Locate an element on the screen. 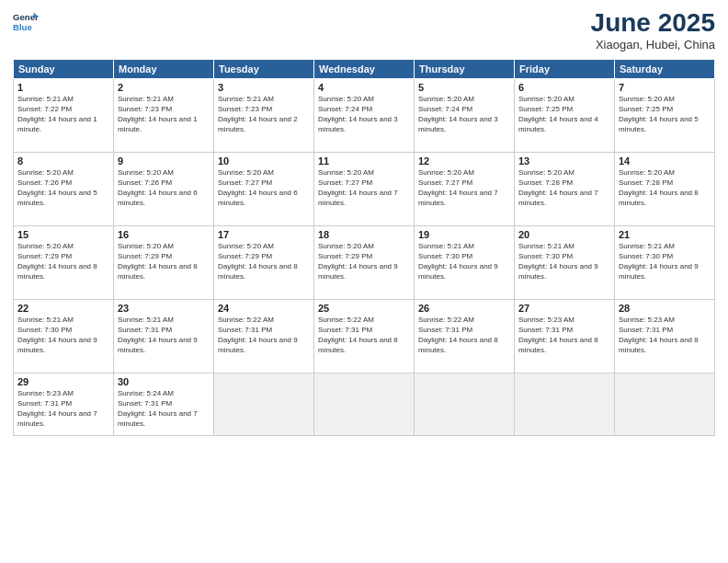  col-sunday: Sunday is located at coordinates (64, 68).